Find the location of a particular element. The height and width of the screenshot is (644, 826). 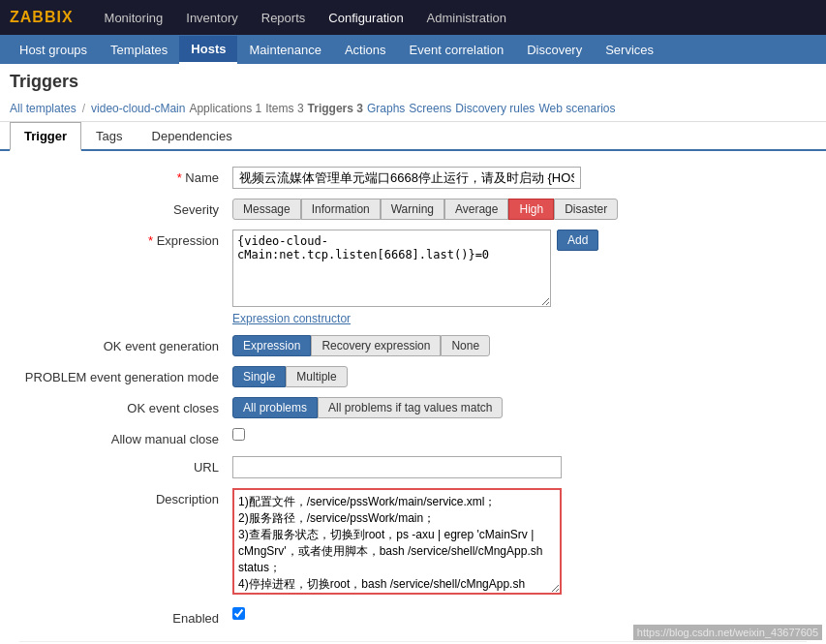

ok-closes-row: OK event closes All problems All problem… is located at coordinates (413, 408).